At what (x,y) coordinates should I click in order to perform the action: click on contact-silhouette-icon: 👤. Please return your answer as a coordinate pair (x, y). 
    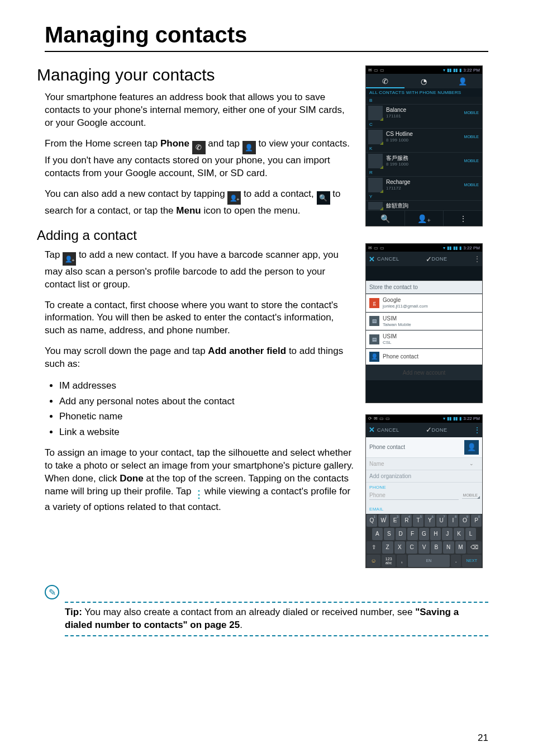
    Looking at the image, I should click on (472, 447).